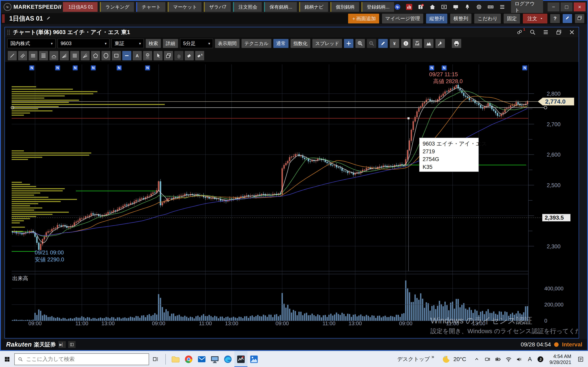 The image size is (588, 367). What do you see at coordinates (460, 359) in the screenshot?
I see `temperature-label: 20°C` at bounding box center [460, 359].